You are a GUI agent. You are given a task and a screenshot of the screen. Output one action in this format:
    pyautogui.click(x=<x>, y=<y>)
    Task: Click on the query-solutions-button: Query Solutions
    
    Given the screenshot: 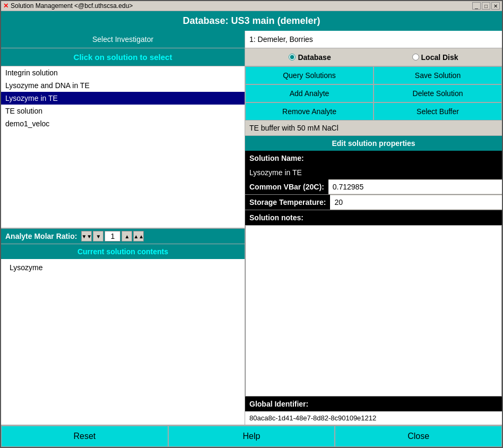 What is the action you would take?
    pyautogui.click(x=309, y=75)
    